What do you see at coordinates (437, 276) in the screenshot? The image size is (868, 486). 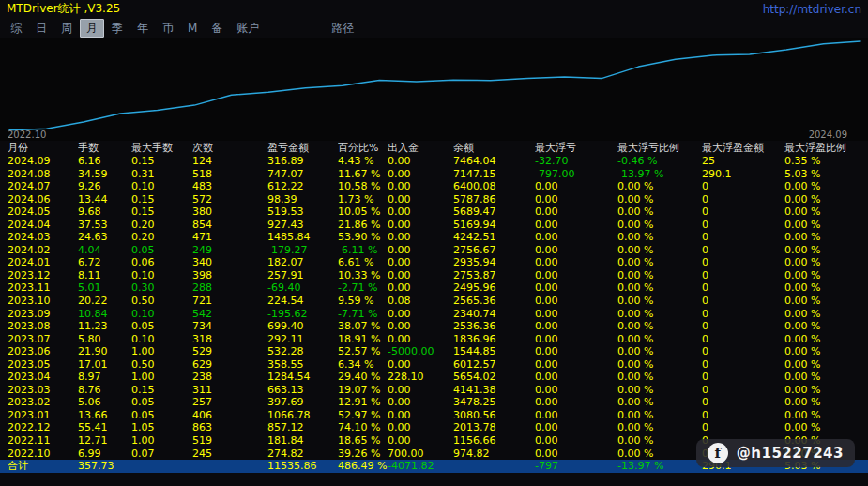 I see `table-row: 2023.128.110.10398257.9110.33 %0.002753.…` at bounding box center [437, 276].